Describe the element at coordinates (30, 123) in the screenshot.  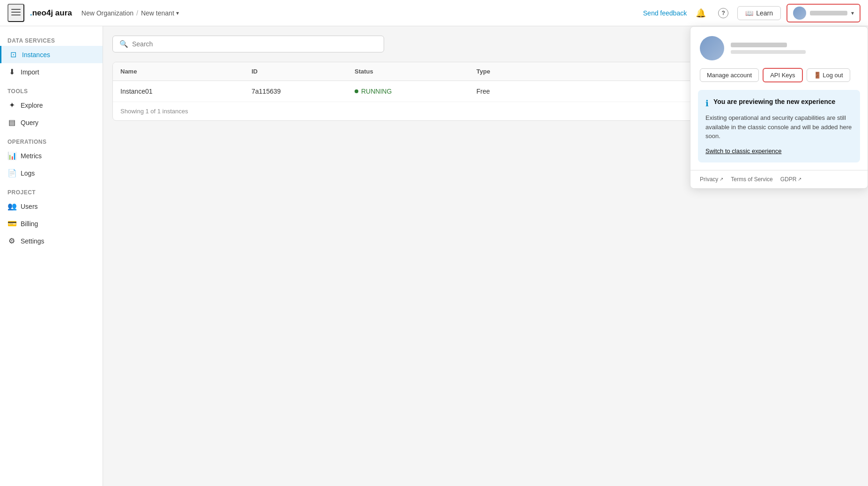
I see `sidebar-item-query-label: Query` at that location.